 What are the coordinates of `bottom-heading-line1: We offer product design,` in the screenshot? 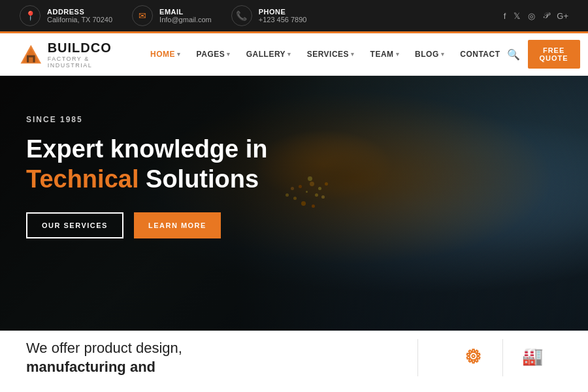 It's located at (105, 348).